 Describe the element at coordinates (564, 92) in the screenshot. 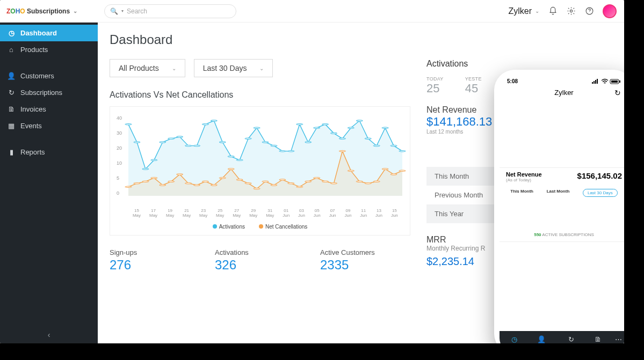

I see `phone-title: Zylker` at that location.